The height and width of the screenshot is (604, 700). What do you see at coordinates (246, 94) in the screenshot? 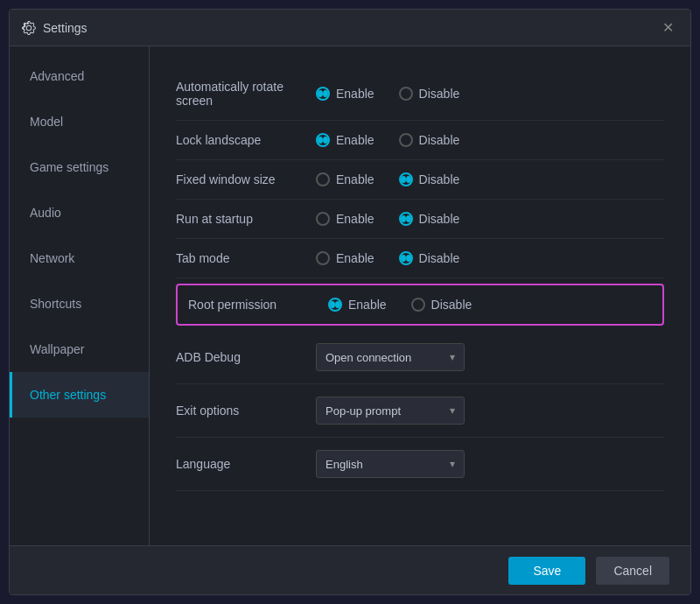
I see `auto-rotate-label: Automatically rotate screen` at bounding box center [246, 94].